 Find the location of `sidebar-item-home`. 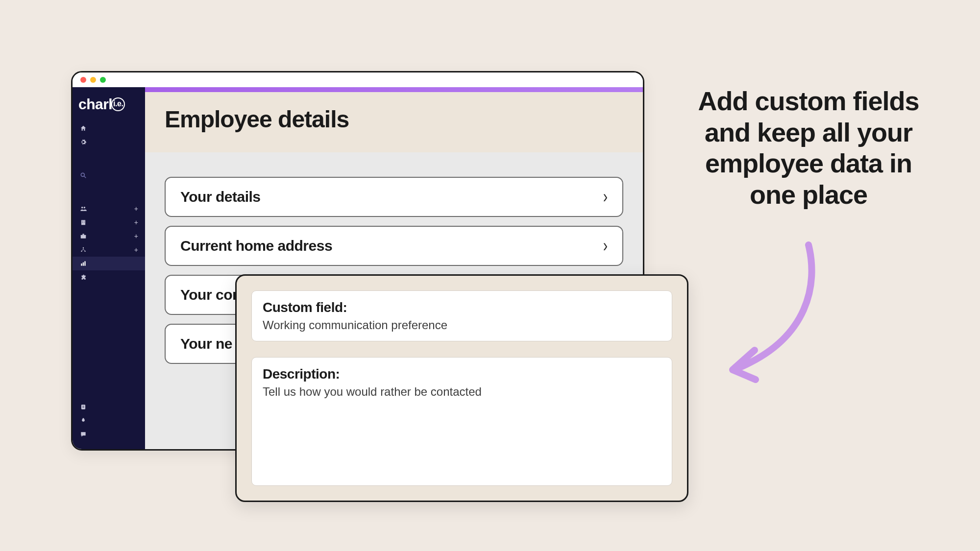

sidebar-item-home is located at coordinates (109, 128).